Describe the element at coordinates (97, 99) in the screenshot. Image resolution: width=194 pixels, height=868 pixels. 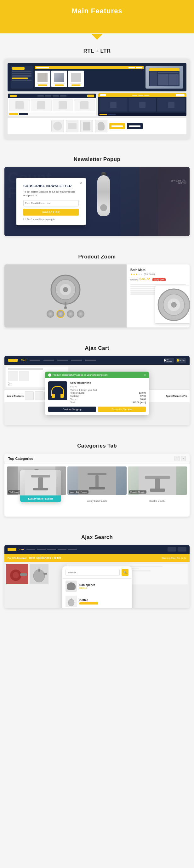
I see `rtl-ltr-screenshot` at that location.